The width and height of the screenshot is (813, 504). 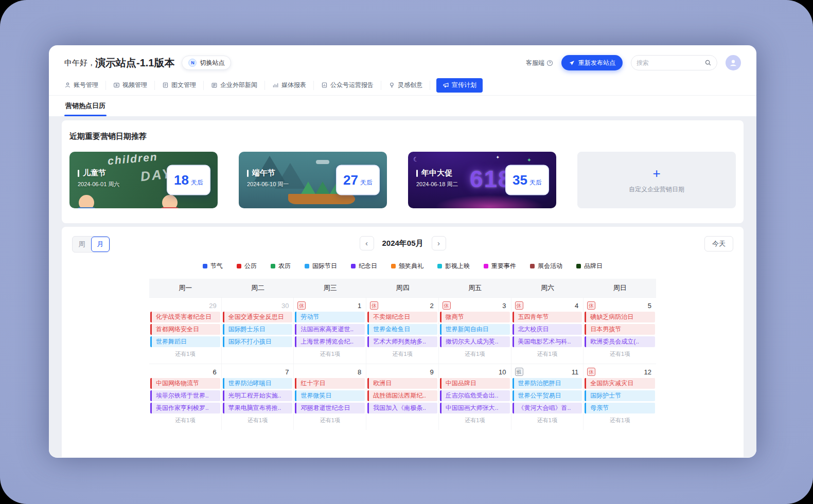 What do you see at coordinates (620, 396) in the screenshot?
I see `calendar-event: 国际护士节` at bounding box center [620, 396].